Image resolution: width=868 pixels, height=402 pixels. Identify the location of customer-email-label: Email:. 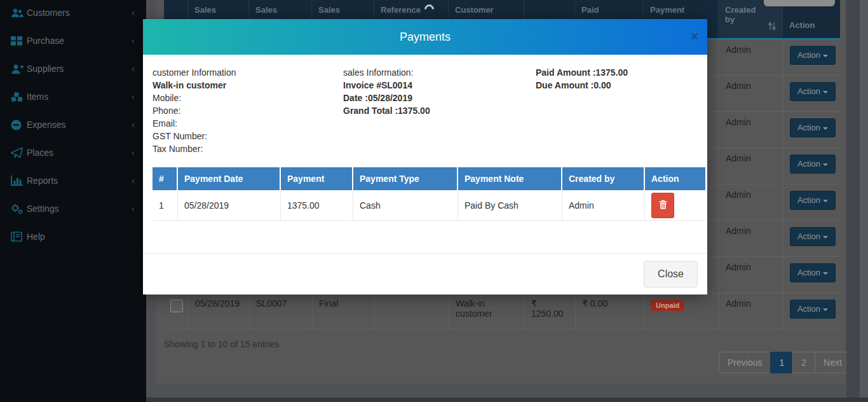
(194, 123).